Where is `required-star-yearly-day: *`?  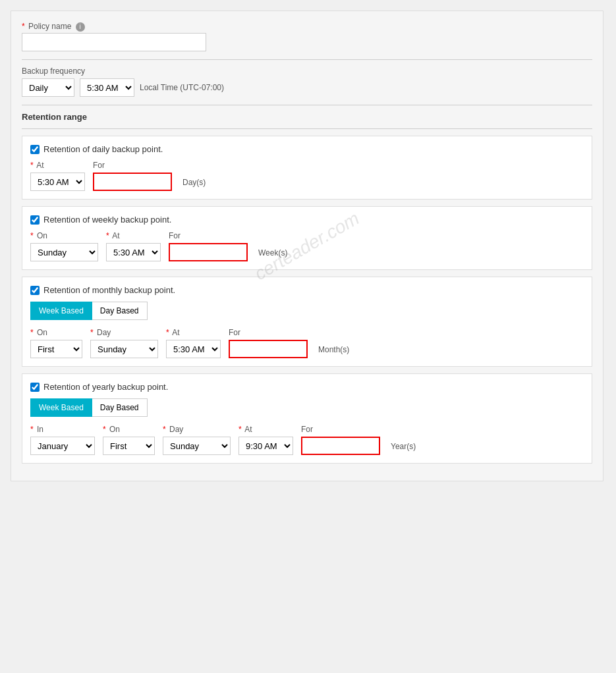 required-star-yearly-day: * is located at coordinates (165, 429).